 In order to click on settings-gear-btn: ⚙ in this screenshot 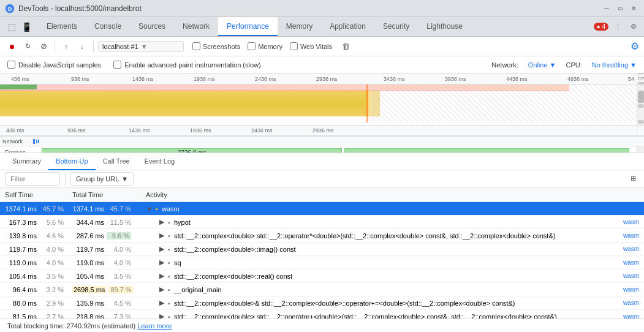, I will do `click(634, 27)`.